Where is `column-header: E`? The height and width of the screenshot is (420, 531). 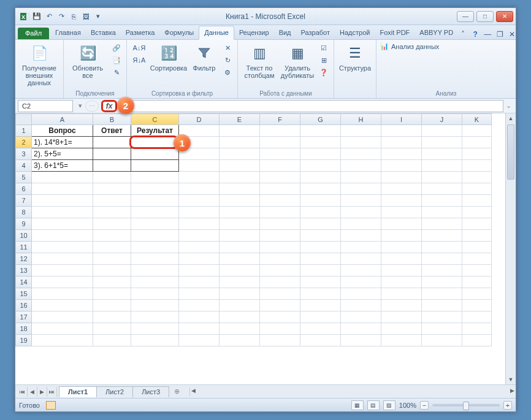
column-header: E is located at coordinates (240, 120).